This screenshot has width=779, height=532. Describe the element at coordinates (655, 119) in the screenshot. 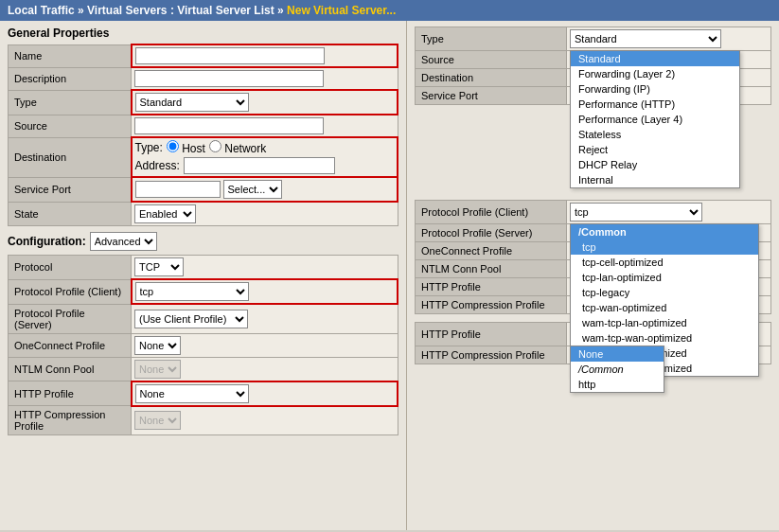

I see `type-option-perfl4: Performance (Layer 4)` at that location.